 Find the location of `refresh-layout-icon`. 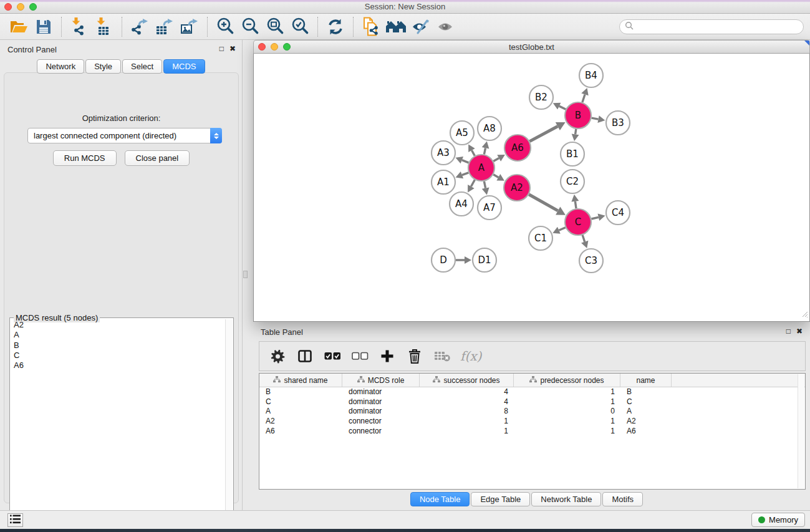

refresh-layout-icon is located at coordinates (335, 27).